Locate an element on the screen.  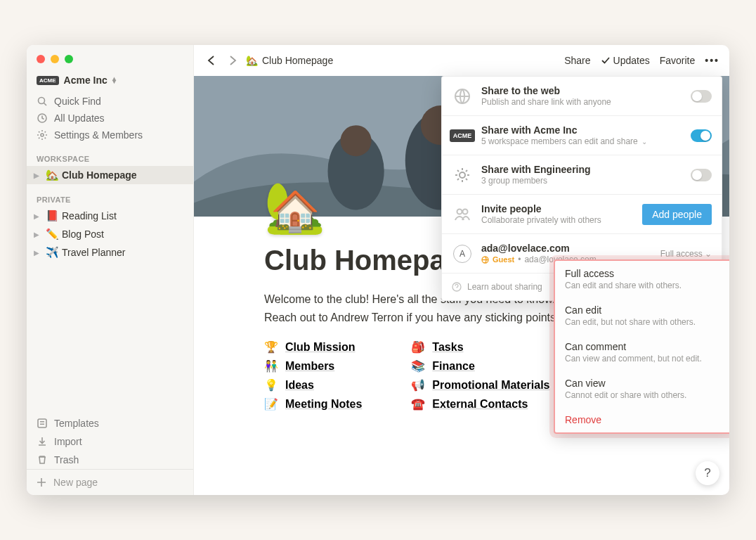
page-label: Club Homepage is located at coordinates (100, 175).